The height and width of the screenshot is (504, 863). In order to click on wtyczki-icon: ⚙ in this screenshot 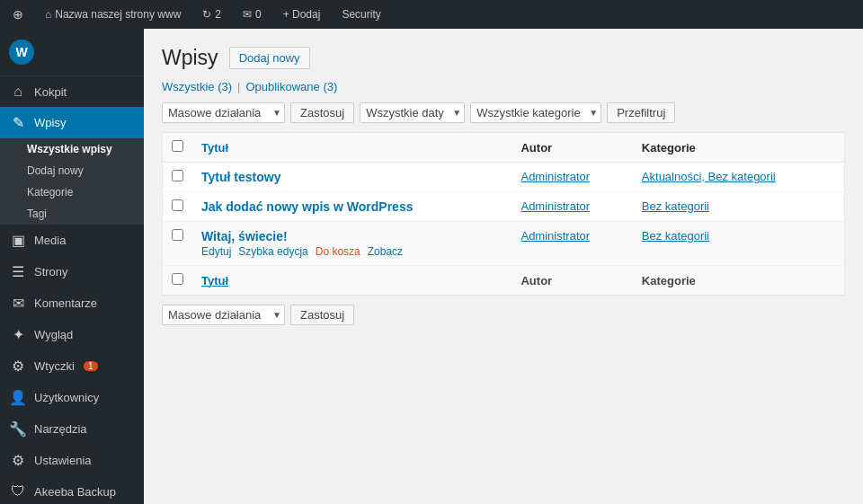, I will do `click(18, 367)`.